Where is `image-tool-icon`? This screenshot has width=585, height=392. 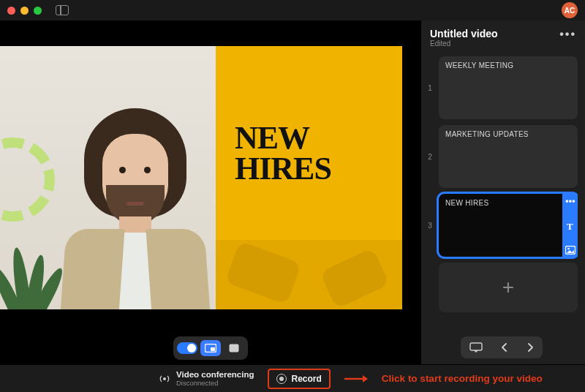
image-tool-icon is located at coordinates (570, 250).